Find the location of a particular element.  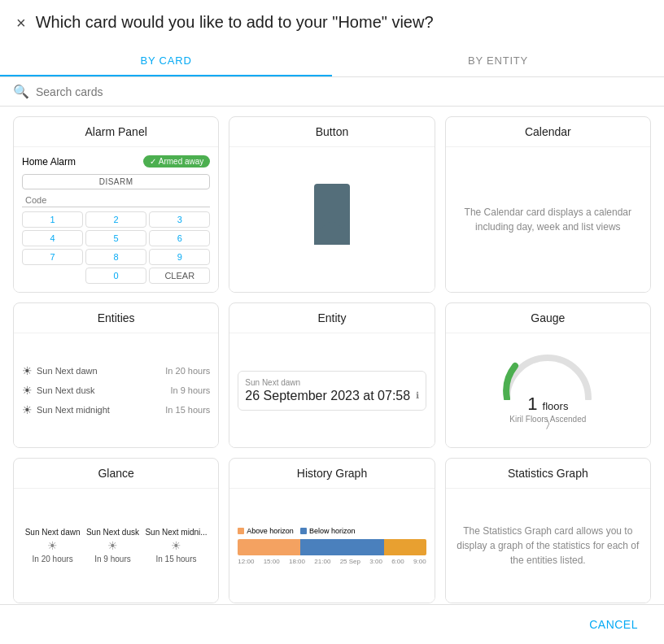

bar-night is located at coordinates (405, 547).